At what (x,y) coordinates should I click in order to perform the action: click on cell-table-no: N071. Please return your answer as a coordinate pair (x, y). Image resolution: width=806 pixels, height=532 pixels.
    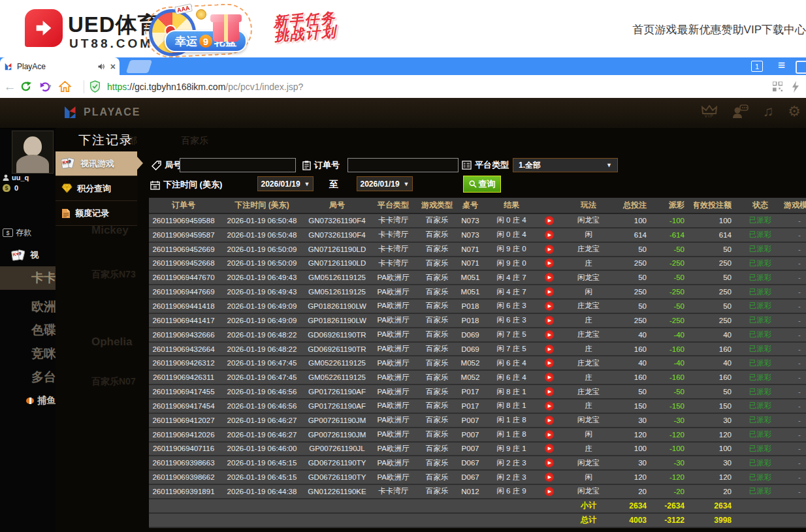
    Looking at the image, I should click on (470, 249).